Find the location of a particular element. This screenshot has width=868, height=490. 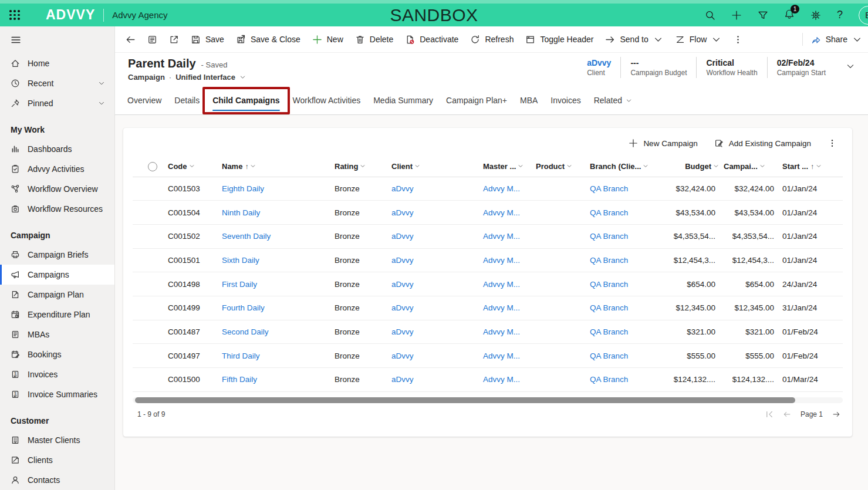

table-row: C001498 First Daily Bronze aDvvy Advvy M… is located at coordinates (488, 284).